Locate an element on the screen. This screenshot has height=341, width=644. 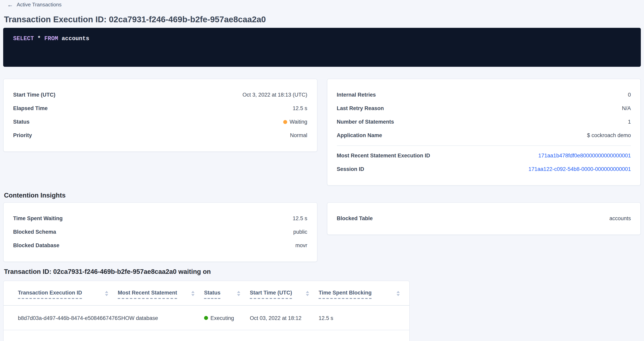
contention-insights-heading: Contention Insights is located at coordinates (322, 195).